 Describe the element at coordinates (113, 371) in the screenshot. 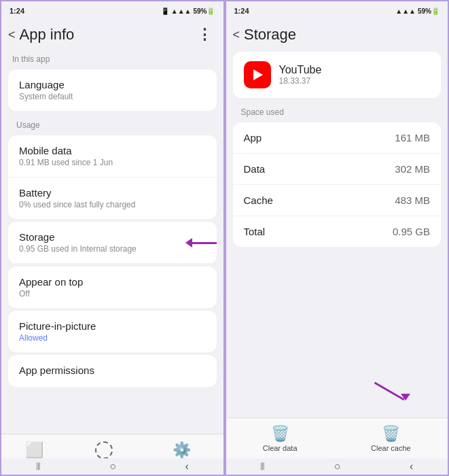

I see `partial-card: App permissions` at that location.